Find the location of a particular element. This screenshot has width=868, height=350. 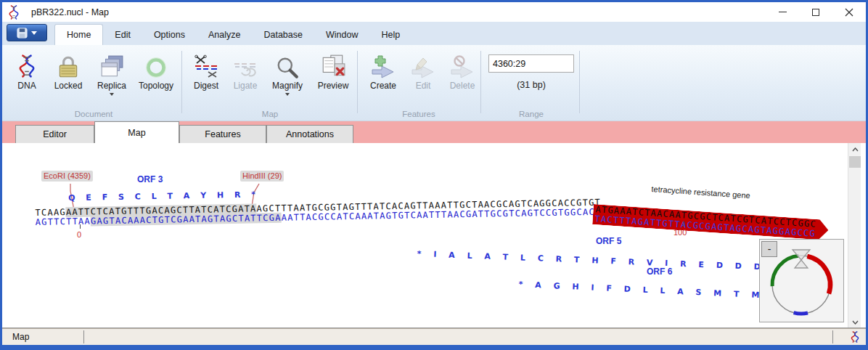

minimize-button is located at coordinates (782, 12).